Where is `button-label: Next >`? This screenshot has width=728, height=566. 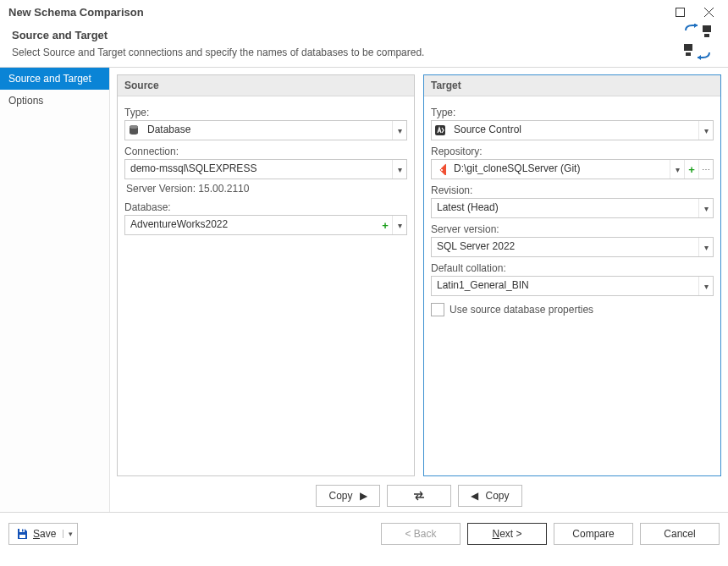 button-label: Next > is located at coordinates (506, 534).